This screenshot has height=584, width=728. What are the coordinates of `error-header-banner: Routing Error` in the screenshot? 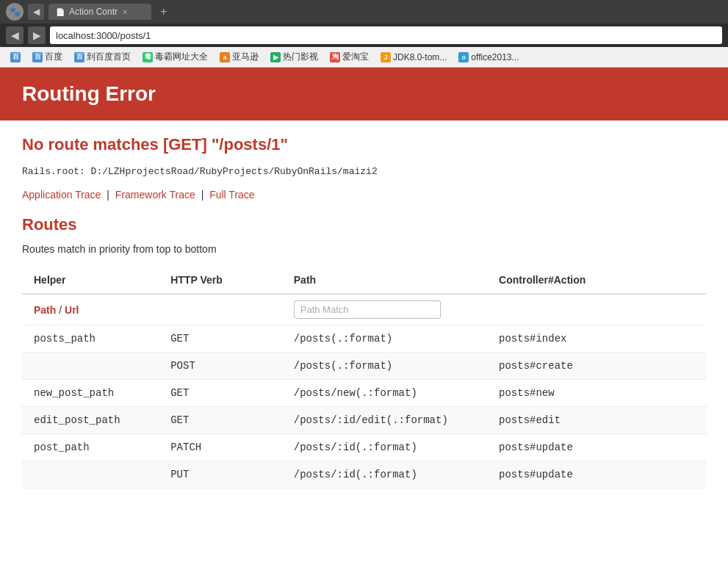 It's located at (364, 94).